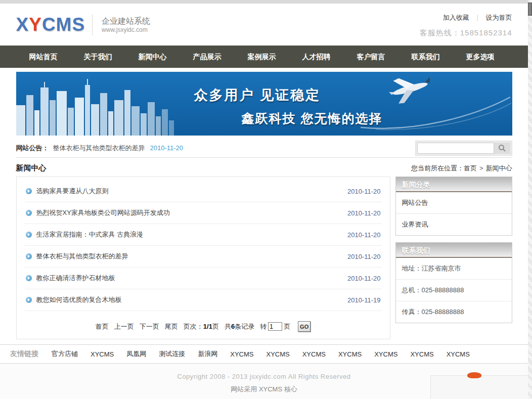 Image resolution: width=532 pixels, height=399 pixels. Describe the element at coordinates (264, 354) in the screenshot. I see `friend-links-band: 友情链接 官方店铺 XYCMS 凤凰网 测试连接 新浪网 XYCMS XYCMS…` at that location.